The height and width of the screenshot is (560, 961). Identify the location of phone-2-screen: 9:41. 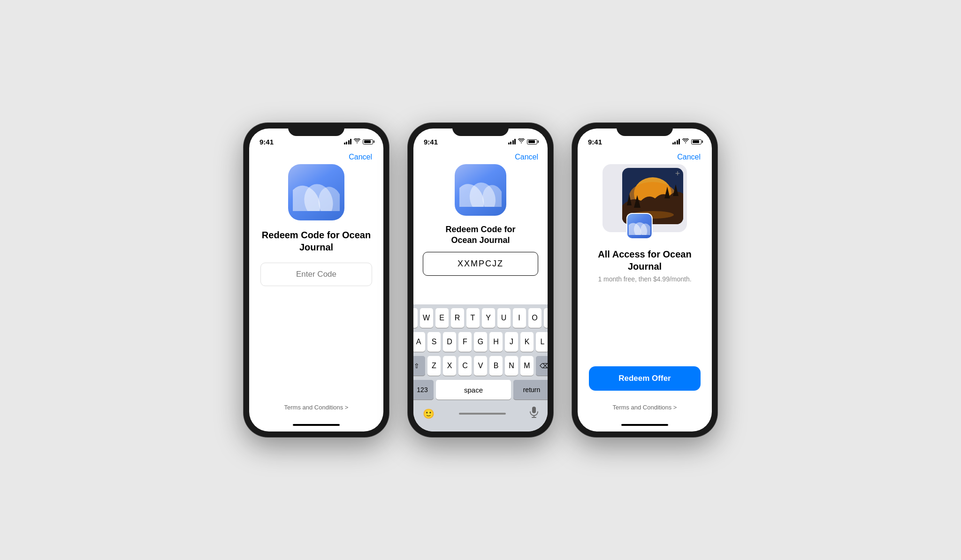
(480, 280).